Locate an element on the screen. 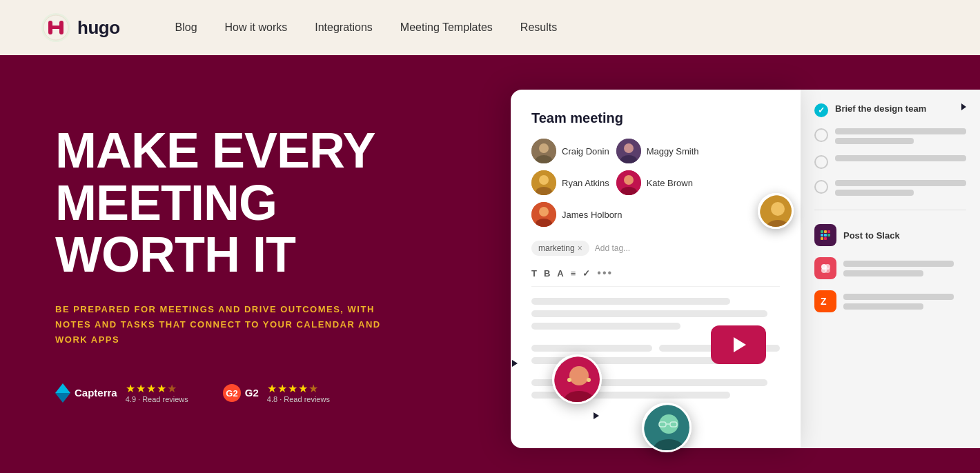 Image resolution: width=980 pixels, height=473 pixels. check-icon: ✓ is located at coordinates (821, 110).